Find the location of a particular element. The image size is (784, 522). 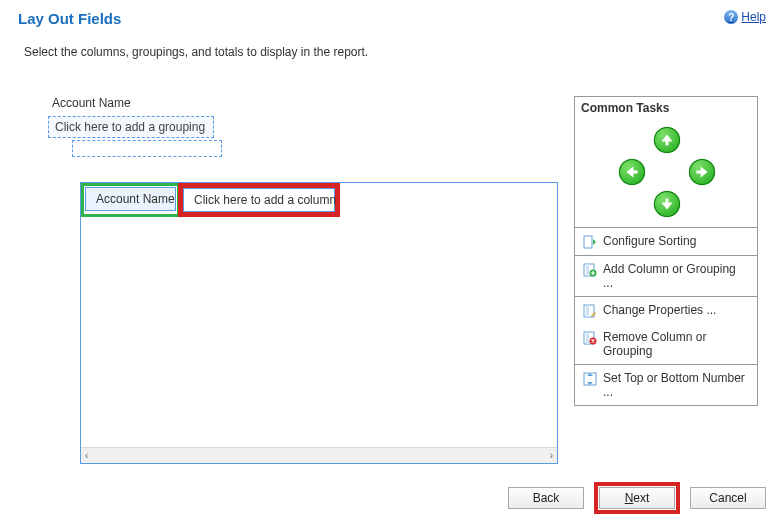

arrow-down-icon is located at coordinates (667, 204).